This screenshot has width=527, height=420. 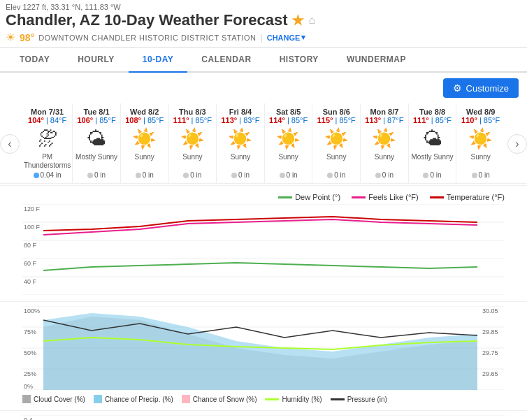 What do you see at coordinates (393, 120) in the screenshot?
I see `low-temp: | 87°F` at bounding box center [393, 120].